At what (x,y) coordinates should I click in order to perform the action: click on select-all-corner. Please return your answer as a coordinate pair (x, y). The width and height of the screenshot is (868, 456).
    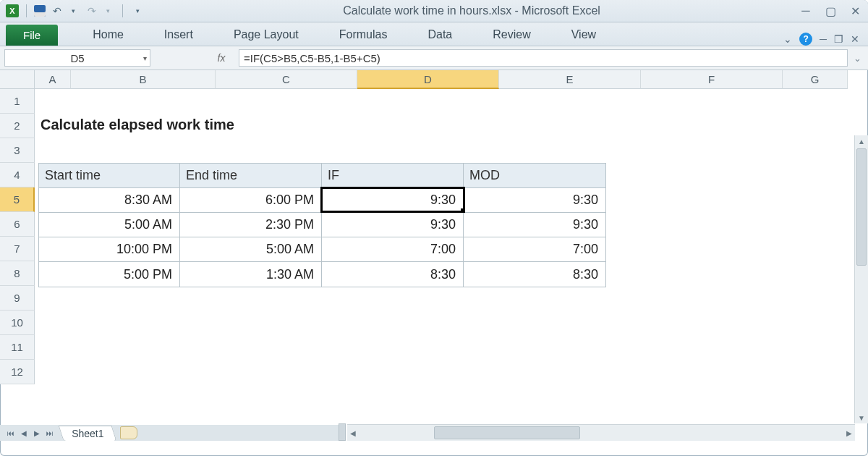
    Looking at the image, I should click on (17, 80).